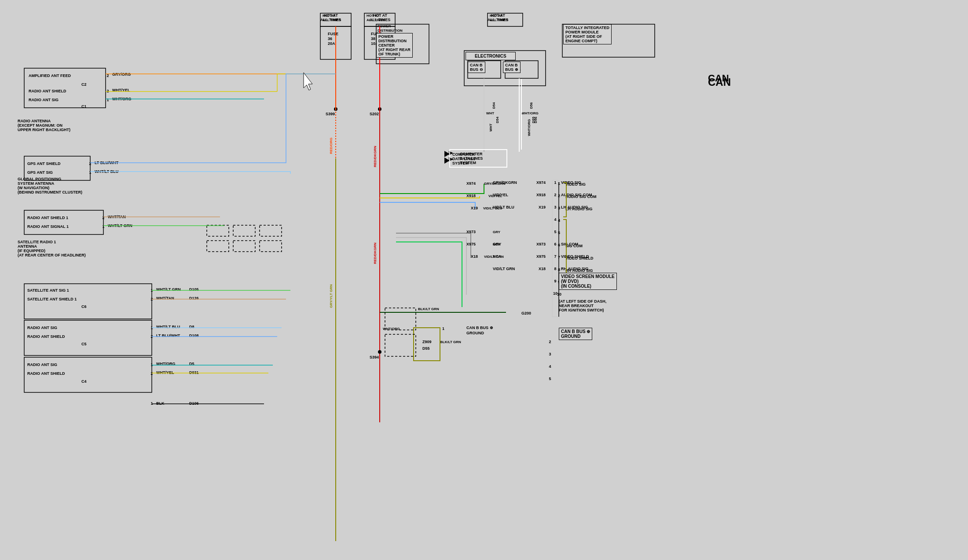  Describe the element at coordinates (44, 125) in the screenshot. I see `radio-antenna-label: RADIO ANTENNA(EXCEPT MAGNUM: ONUPPER RIG…` at that location.